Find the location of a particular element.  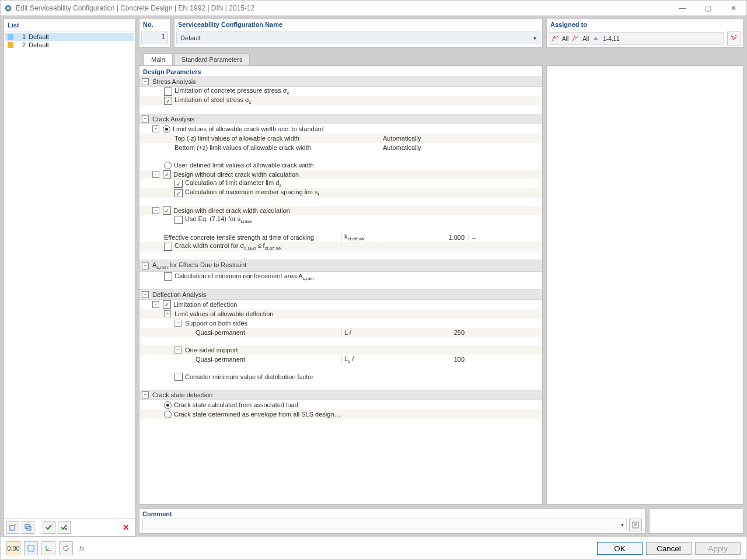

checkbox-limit-deflection: ✓ is located at coordinates (167, 304).